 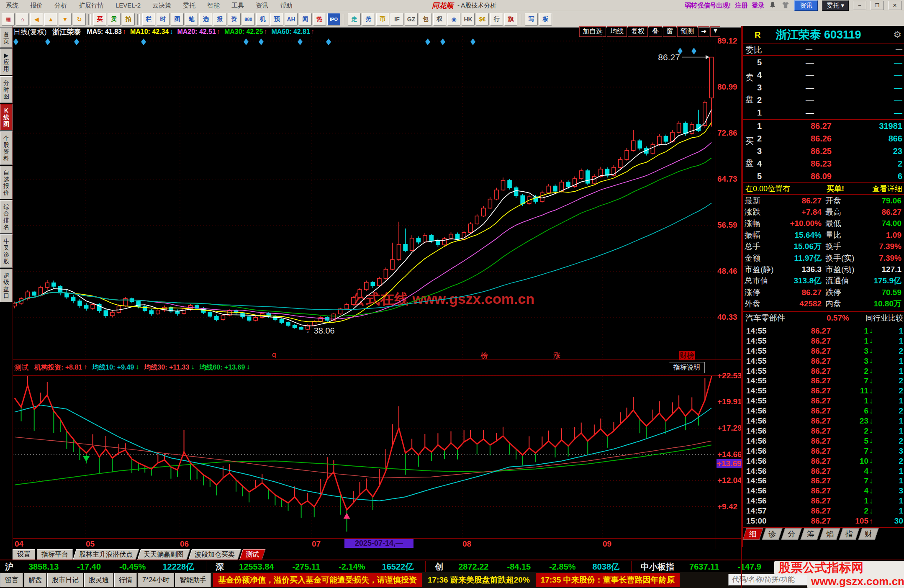 I want to click on indicator-help-button: 指标说明, so click(x=687, y=367).